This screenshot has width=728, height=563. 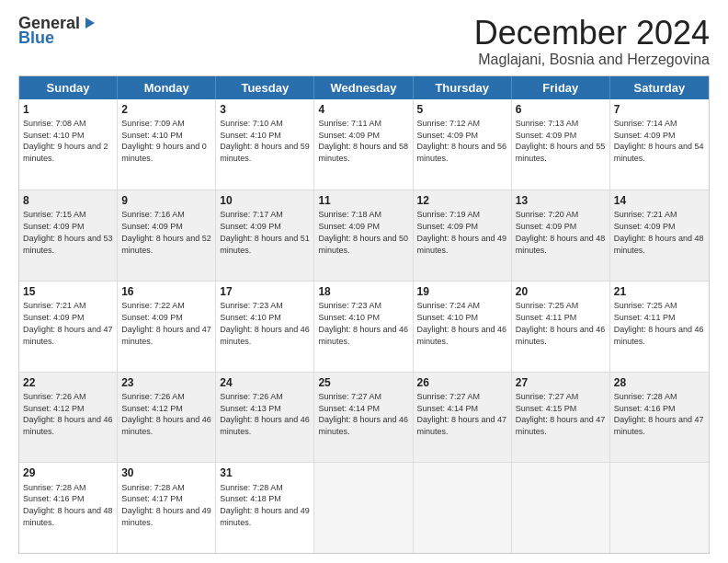 I want to click on day-22: 22 Sunrise: 7:26 AMSunset: 4:12 PMDaylig…, so click(x=68, y=418).